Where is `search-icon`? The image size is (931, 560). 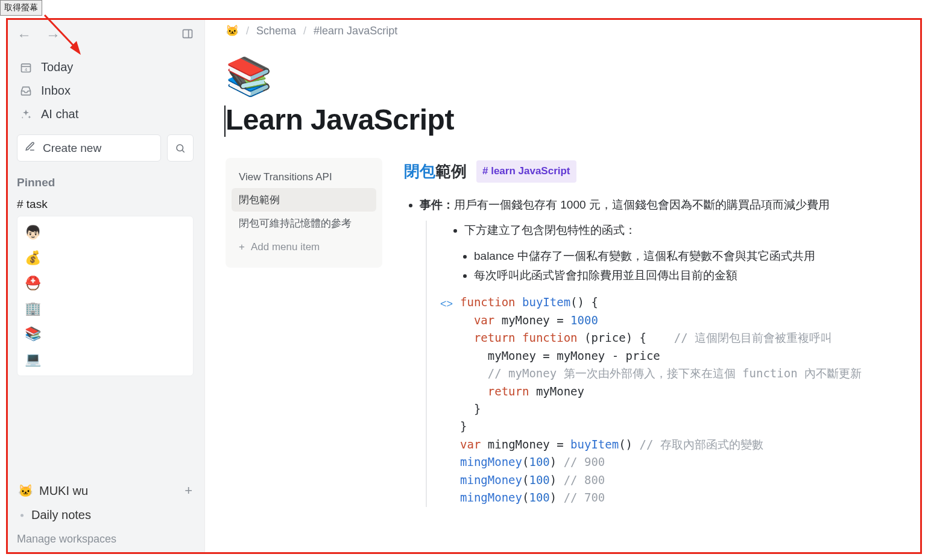 search-icon is located at coordinates (180, 148).